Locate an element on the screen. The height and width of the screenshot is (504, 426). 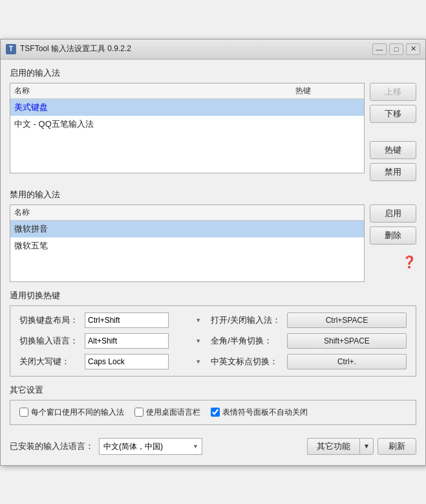
enabled-section-label: 启用的输入法 is located at coordinates (213, 73).